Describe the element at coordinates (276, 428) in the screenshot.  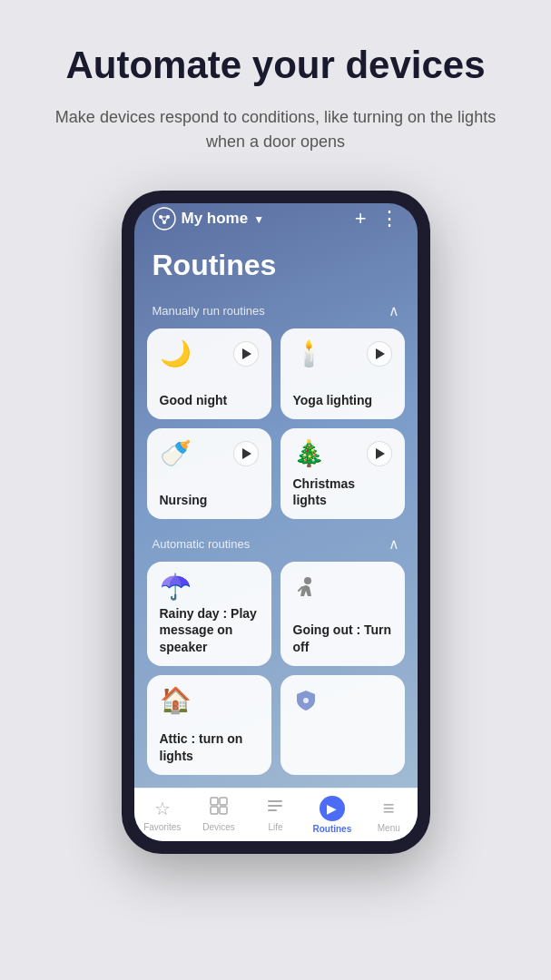
I see `manual-cards-grid: 🌙 Good night 🕯️ Yoga lighting` at that location.